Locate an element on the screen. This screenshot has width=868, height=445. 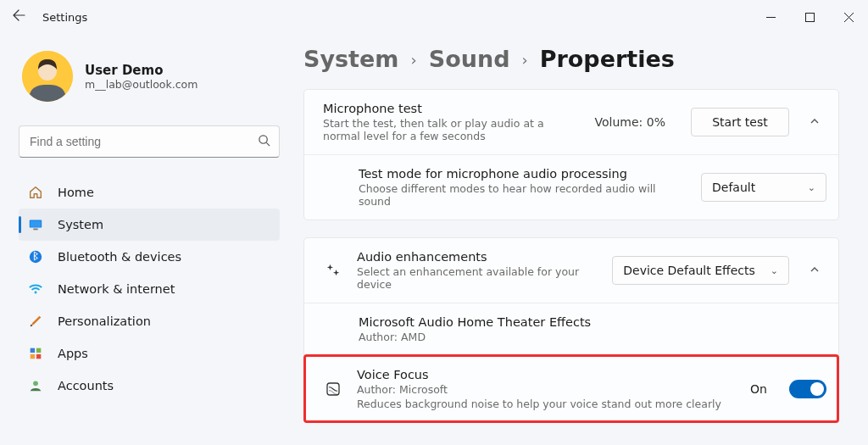
wifi-icon is located at coordinates (36, 289).